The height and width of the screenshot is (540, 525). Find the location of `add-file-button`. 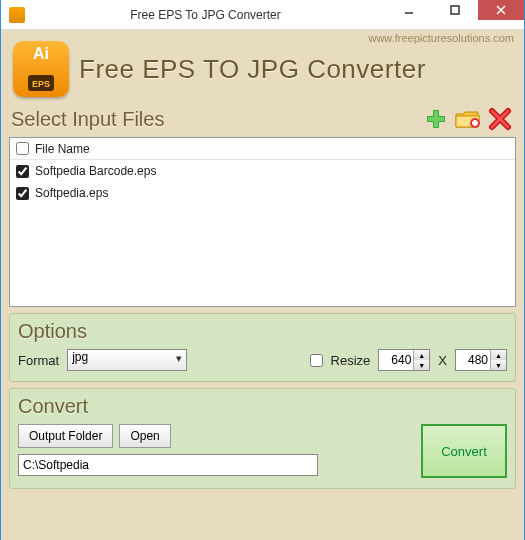

add-file-button is located at coordinates (436, 119).